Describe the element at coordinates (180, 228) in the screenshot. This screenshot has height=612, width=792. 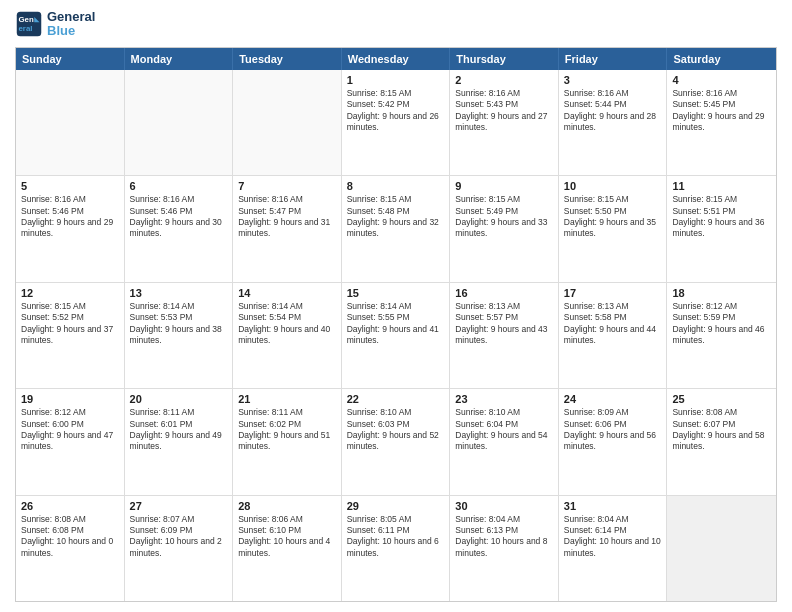
I see `day-cell: 6Sunrise: 8:16 AM Sunset: 5:46 PM Daylig…` at that location.